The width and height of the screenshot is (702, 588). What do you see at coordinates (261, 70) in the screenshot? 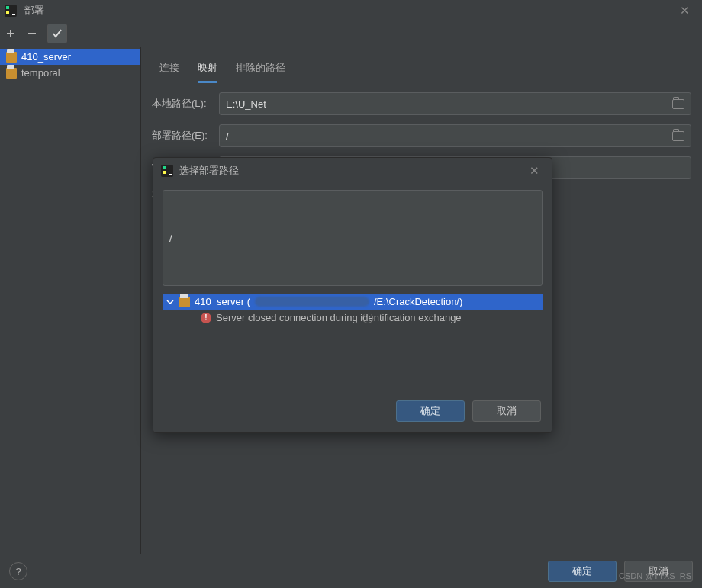
I see `tab-excluded: 排除的路径` at bounding box center [261, 70].